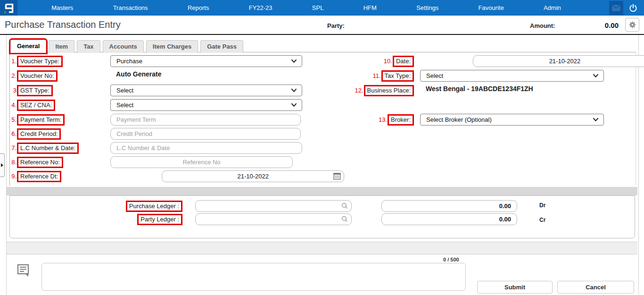 The image size is (644, 295). Describe the element at coordinates (127, 46) in the screenshot. I see `tab-bar: General Item Tax Accounts Item Charges G…` at that location.